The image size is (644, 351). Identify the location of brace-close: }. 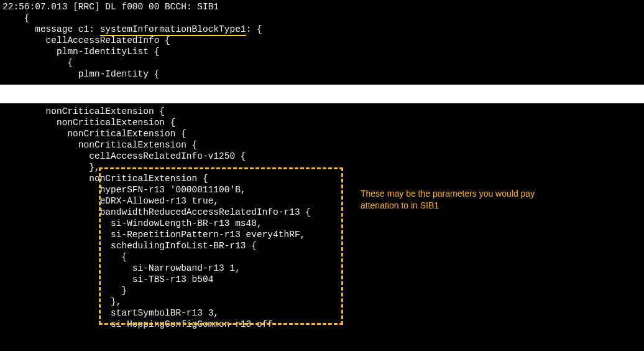
(65, 291).